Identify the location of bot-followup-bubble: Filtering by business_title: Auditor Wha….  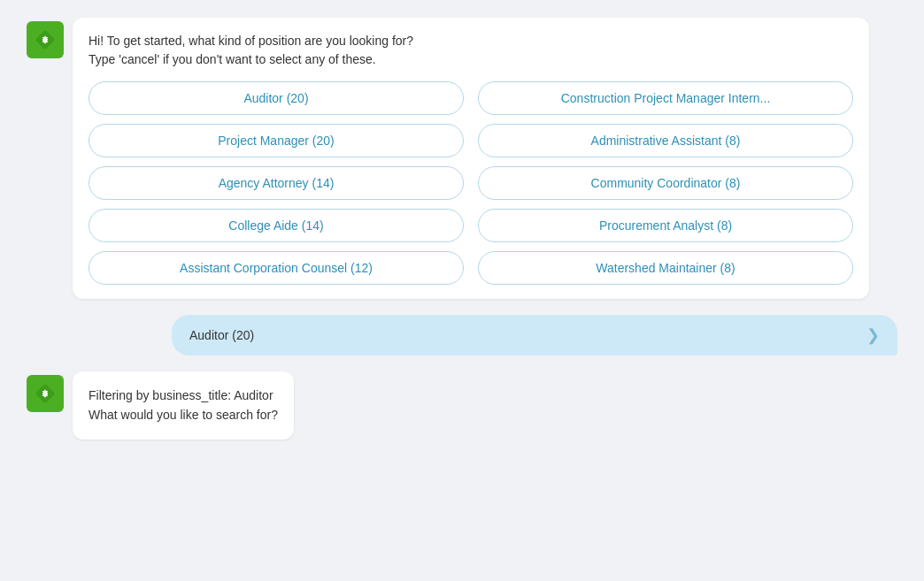
(183, 405).